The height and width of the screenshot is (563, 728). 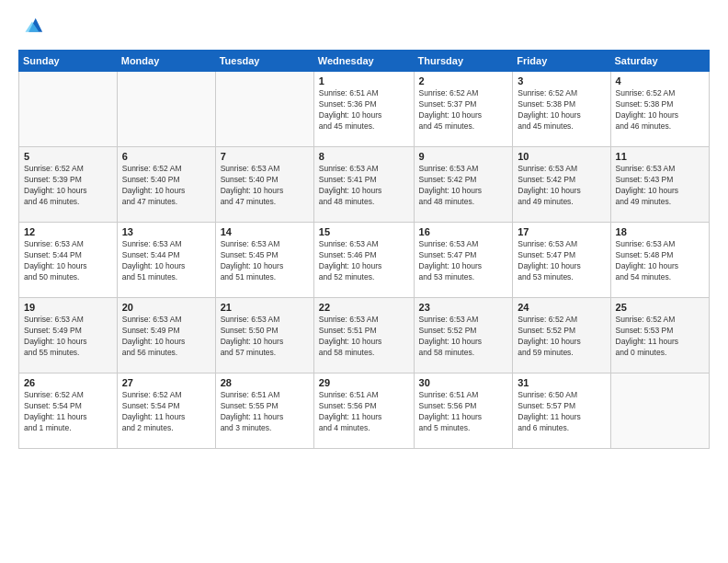 I want to click on calendar-cell: 11Sunrise: 6:53 AM Sunset: 5:43 PM Dayli…, so click(x=660, y=185).